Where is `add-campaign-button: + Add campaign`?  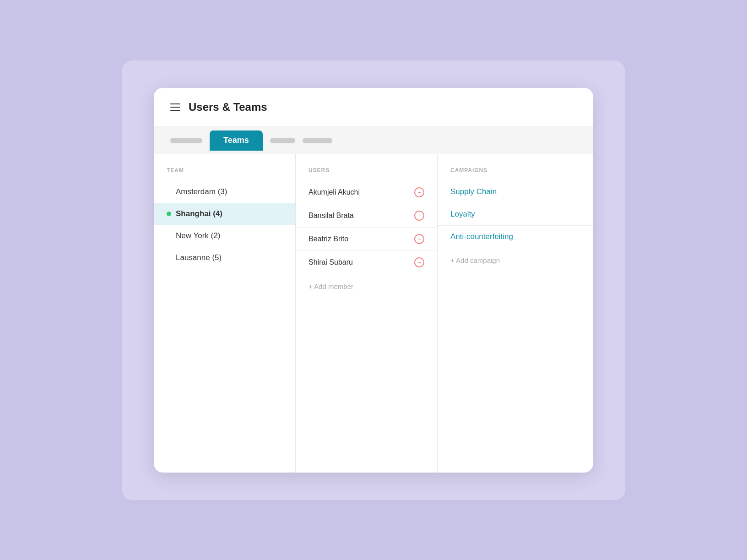 add-campaign-button: + Add campaign is located at coordinates (515, 260).